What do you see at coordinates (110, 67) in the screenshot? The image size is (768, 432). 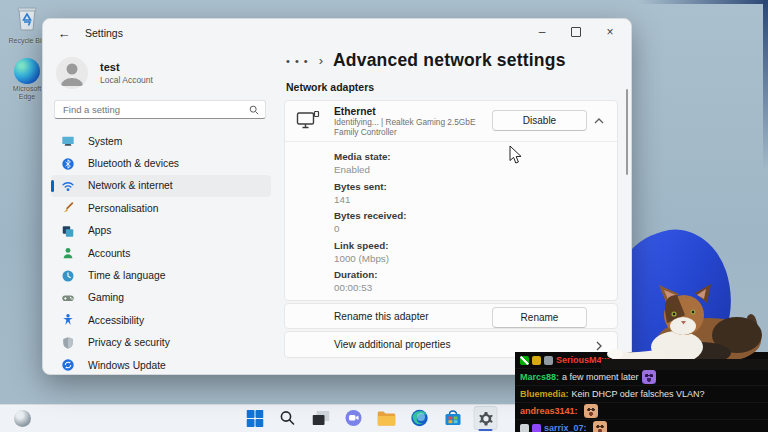 I see `user-name: test` at bounding box center [110, 67].